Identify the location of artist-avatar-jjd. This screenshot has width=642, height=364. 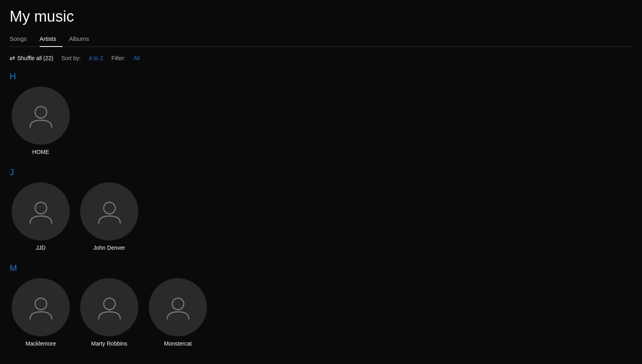
(41, 212).